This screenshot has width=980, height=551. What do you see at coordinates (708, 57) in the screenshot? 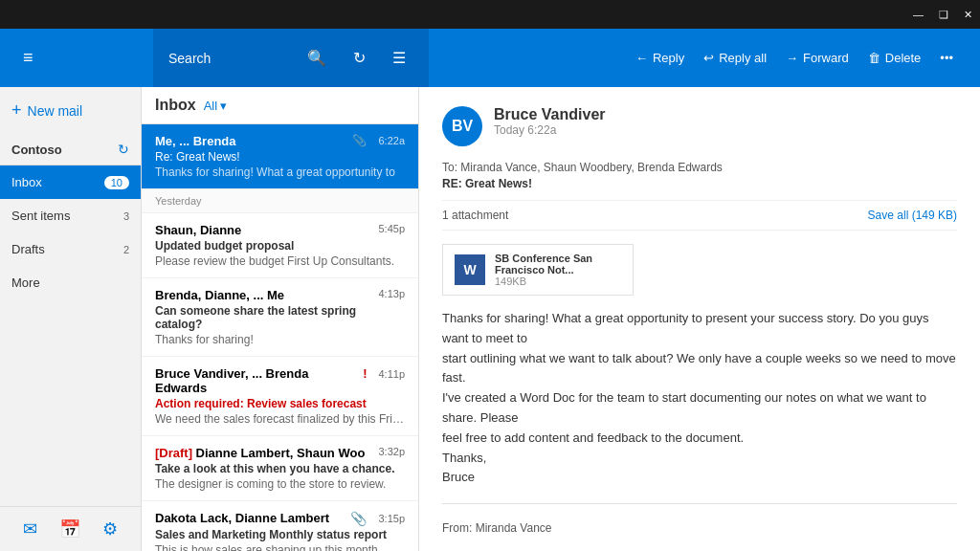
I see `reply-all-arrow-icon: ↩` at bounding box center [708, 57].